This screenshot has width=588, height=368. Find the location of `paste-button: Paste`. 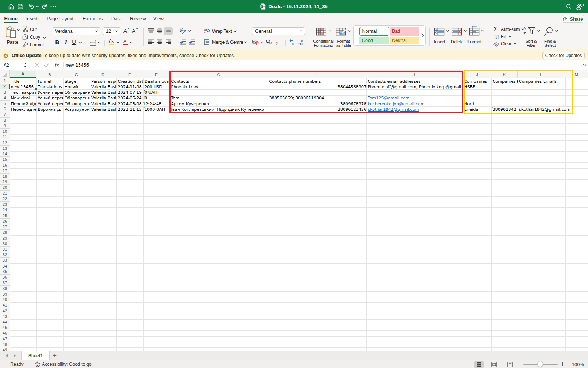

paste-button: Paste is located at coordinates (12, 42).